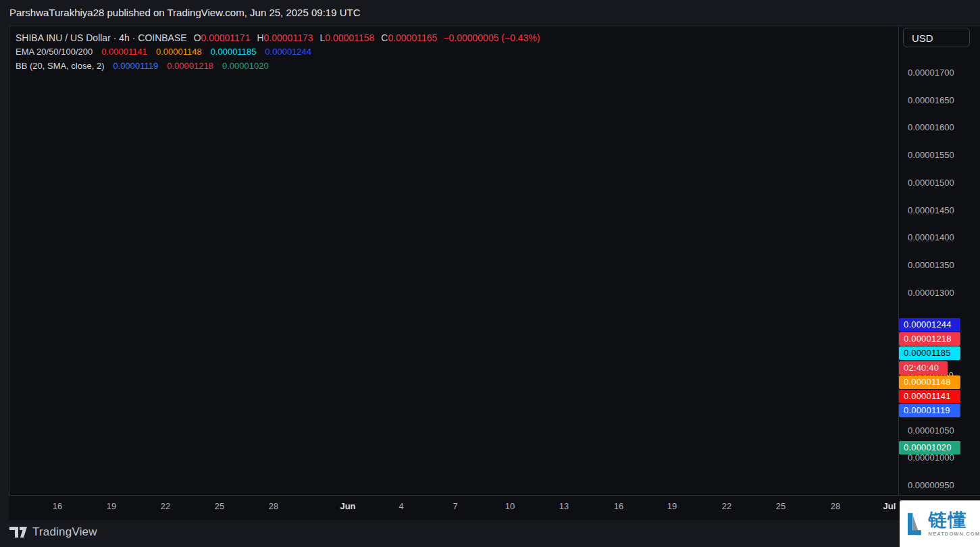 This screenshot has height=547, width=980. What do you see at coordinates (931, 128) in the screenshot?
I see `price-tick-label: 0.00001600` at bounding box center [931, 128].